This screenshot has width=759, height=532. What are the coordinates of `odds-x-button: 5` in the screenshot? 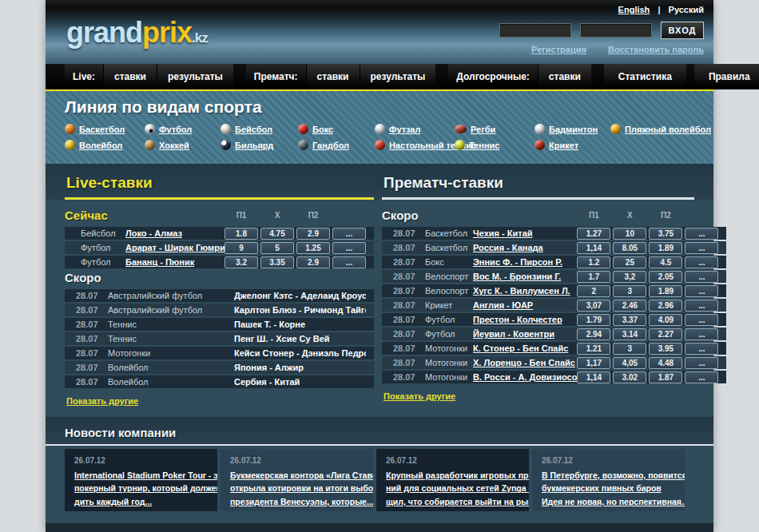 It's located at (277, 248).